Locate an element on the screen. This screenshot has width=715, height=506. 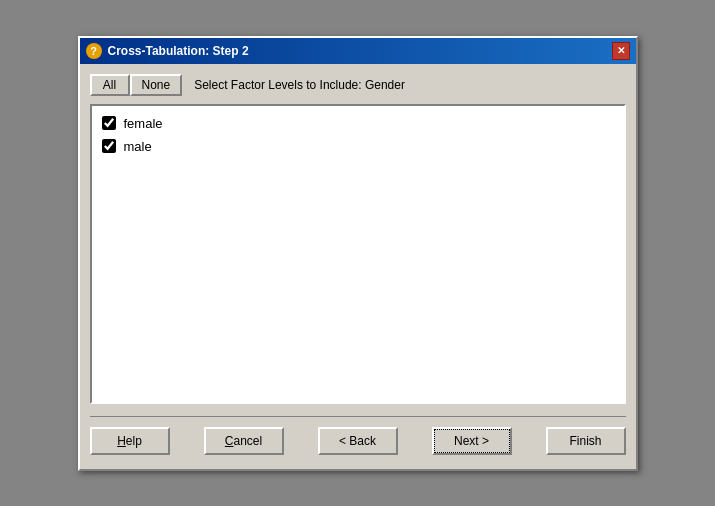
female-label: female is located at coordinates (144, 124).